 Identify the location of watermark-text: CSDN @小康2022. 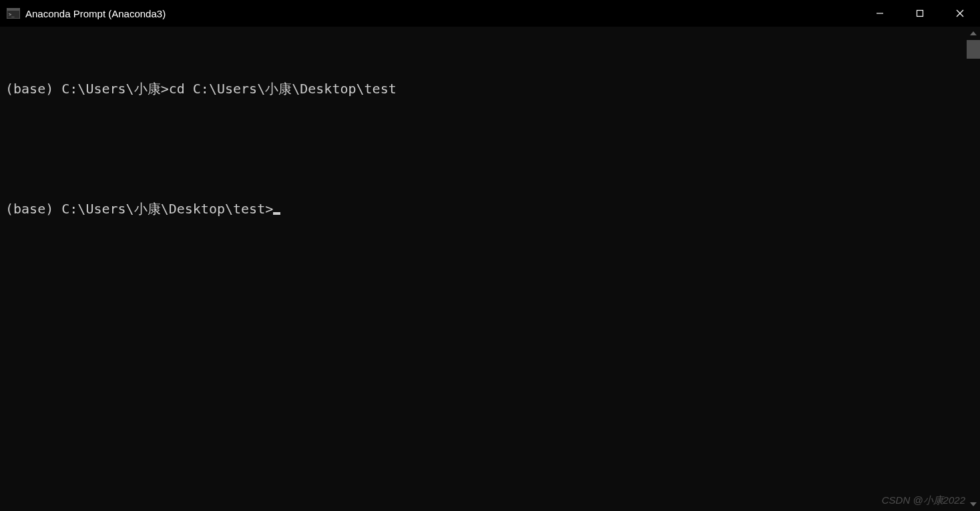
(924, 500).